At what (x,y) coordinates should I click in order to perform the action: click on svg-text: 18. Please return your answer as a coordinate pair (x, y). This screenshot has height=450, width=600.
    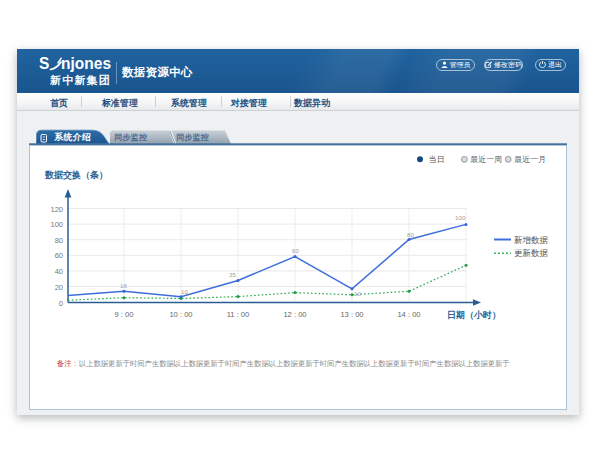
    Looking at the image, I should click on (124, 286).